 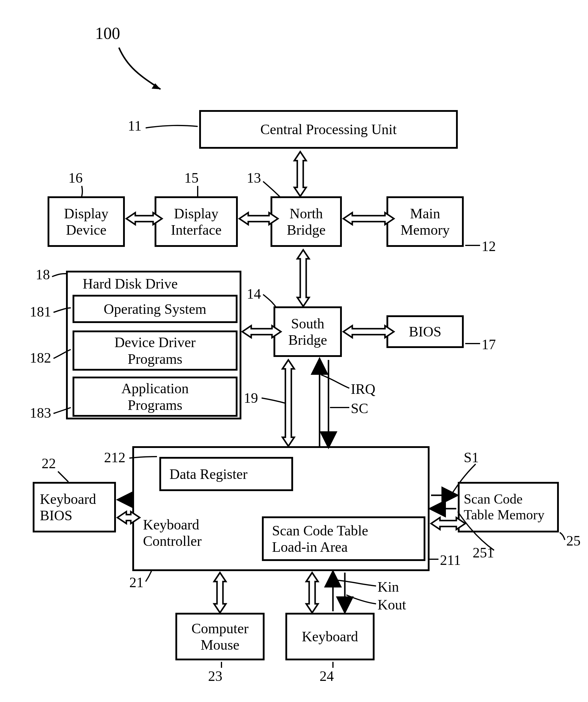 What do you see at coordinates (306, 222) in the screenshot?
I see `north-bridge-block: North Bridge` at bounding box center [306, 222].